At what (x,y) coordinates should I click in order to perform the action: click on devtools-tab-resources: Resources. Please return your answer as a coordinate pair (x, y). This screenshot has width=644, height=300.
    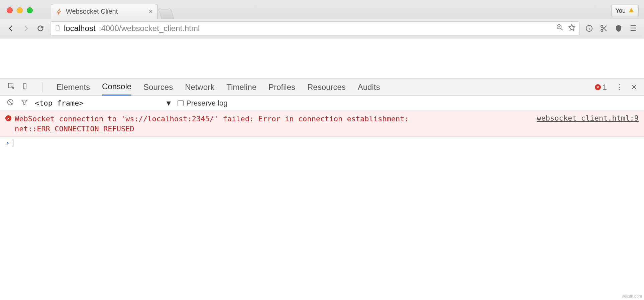
    Looking at the image, I should click on (326, 87).